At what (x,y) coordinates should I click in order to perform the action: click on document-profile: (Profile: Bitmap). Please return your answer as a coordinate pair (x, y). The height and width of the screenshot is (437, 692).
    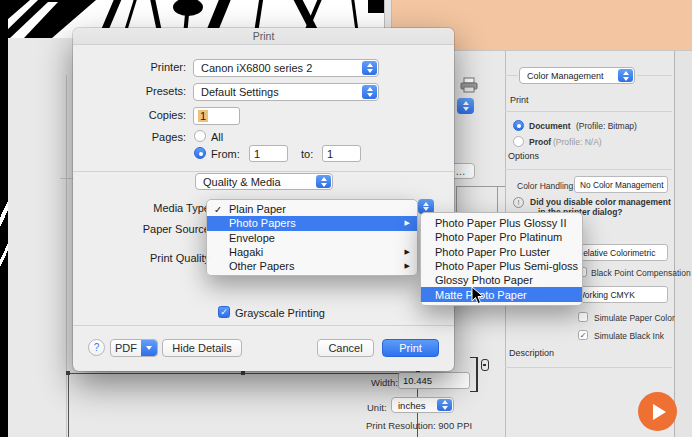
    Looking at the image, I should click on (606, 126).